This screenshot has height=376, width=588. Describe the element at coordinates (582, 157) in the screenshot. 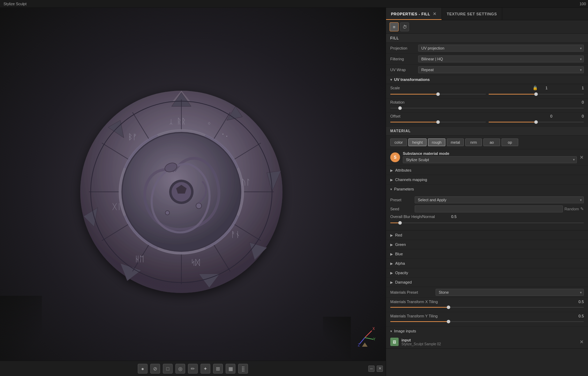

I see `substance-close-btn: ✕` at that location.